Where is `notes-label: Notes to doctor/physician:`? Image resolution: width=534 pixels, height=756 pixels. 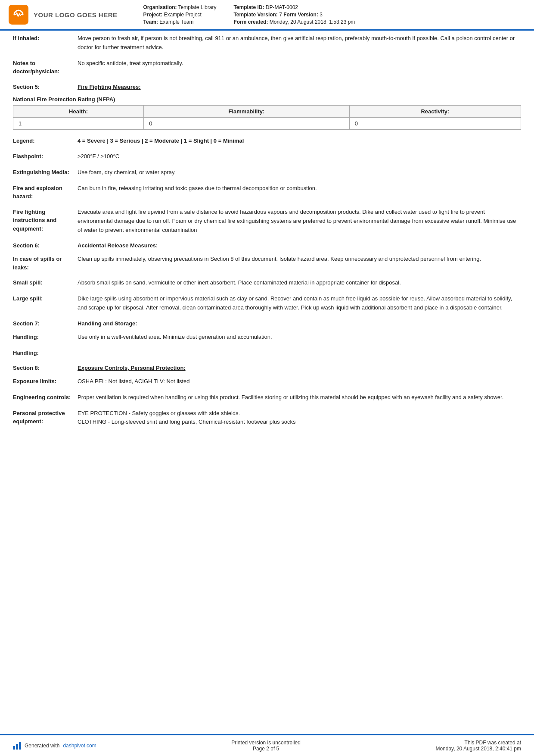 notes-label: Notes to doctor/physician: is located at coordinates (45, 67).